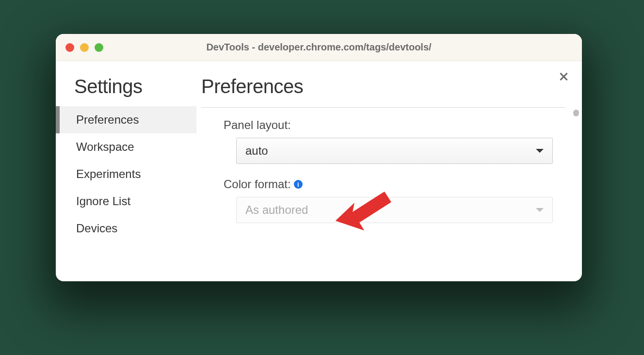  Describe the element at coordinates (319, 48) in the screenshot. I see `titlebar: DevTools - developer.chrome.com/tags/dev…` at that location.